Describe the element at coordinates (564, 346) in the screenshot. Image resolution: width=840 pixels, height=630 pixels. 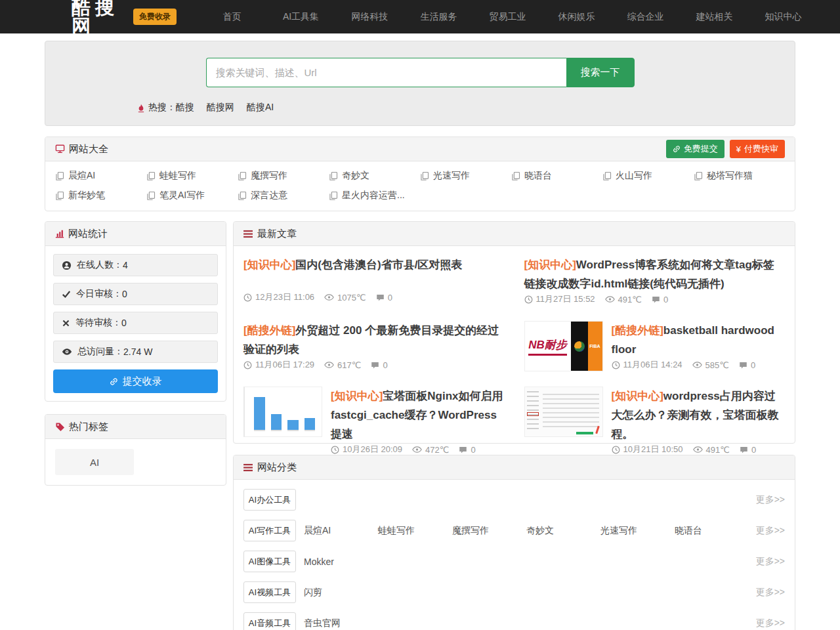
I see `article-thumbnail: NB耐步 FIBA` at that location.